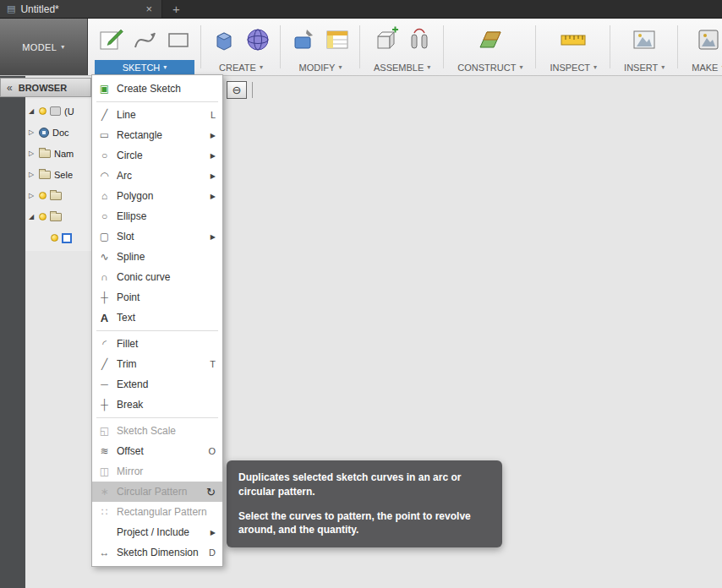 The image size is (722, 588). Describe the element at coordinates (105, 364) in the screenshot. I see `trim-icon: ╱` at that location.